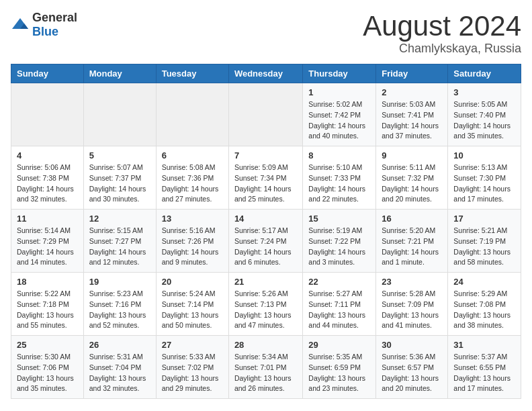 The height and width of the screenshot is (411, 532). Describe the element at coordinates (339, 184) in the screenshot. I see `day-detail: Sunrise: 5:10 AMSunset: 7:33 PMDaylight:…` at that location.